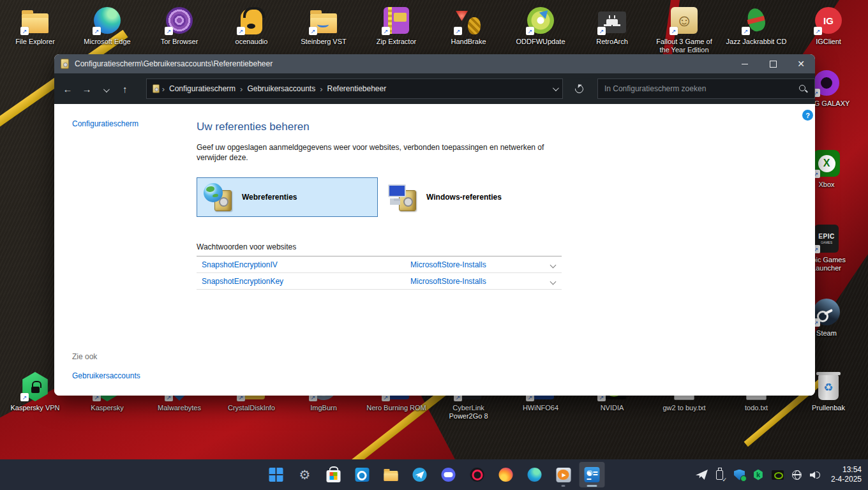 The width and height of the screenshot is (868, 490). What do you see at coordinates (324, 26) in the screenshot?
I see `desktop-icon-steinberg-vst: Steinberg VST` at bounding box center [324, 26].